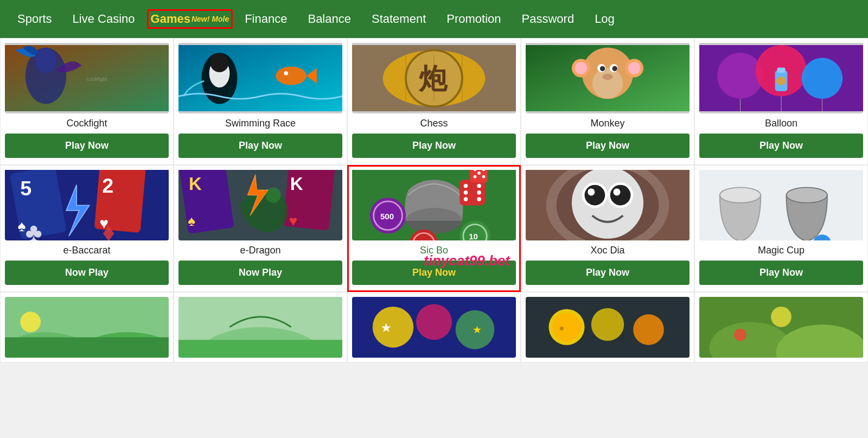 The height and width of the screenshot is (438, 868). What do you see at coordinates (260, 327) in the screenshot?
I see `bottom-game-2-image` at bounding box center [260, 327].